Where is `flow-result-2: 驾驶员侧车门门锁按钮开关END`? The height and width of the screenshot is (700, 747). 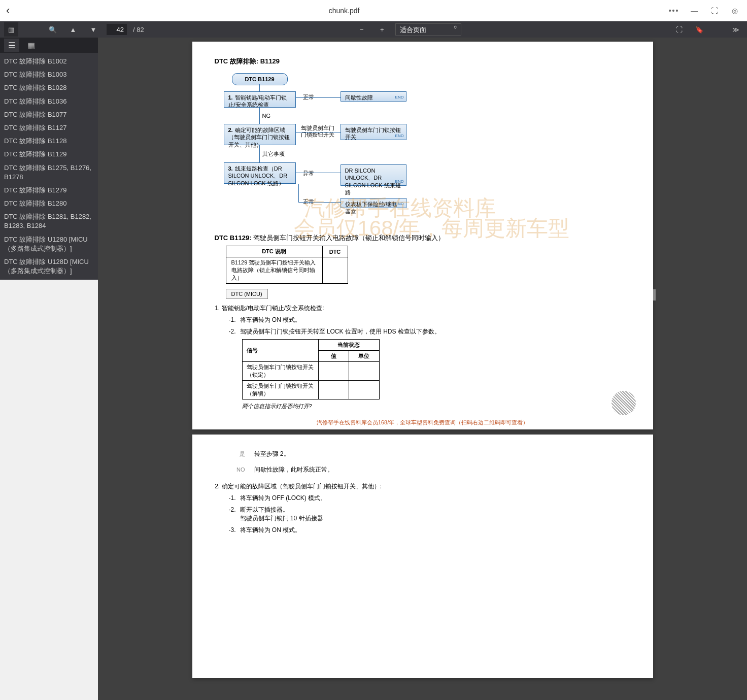
flow-result-2: 驾驶员侧车门门锁按钮开关END is located at coordinates (374, 132).